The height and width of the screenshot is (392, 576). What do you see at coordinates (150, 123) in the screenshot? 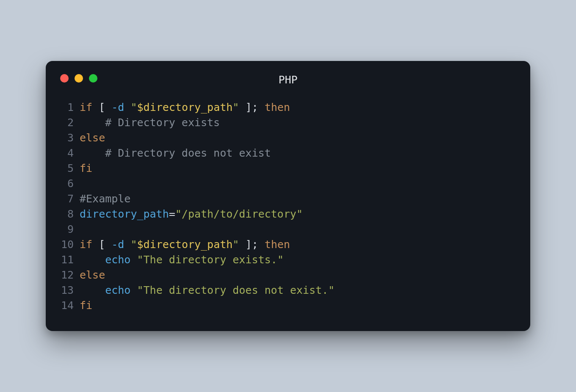
I see `code-line-content: # Directory exists` at bounding box center [150, 123].